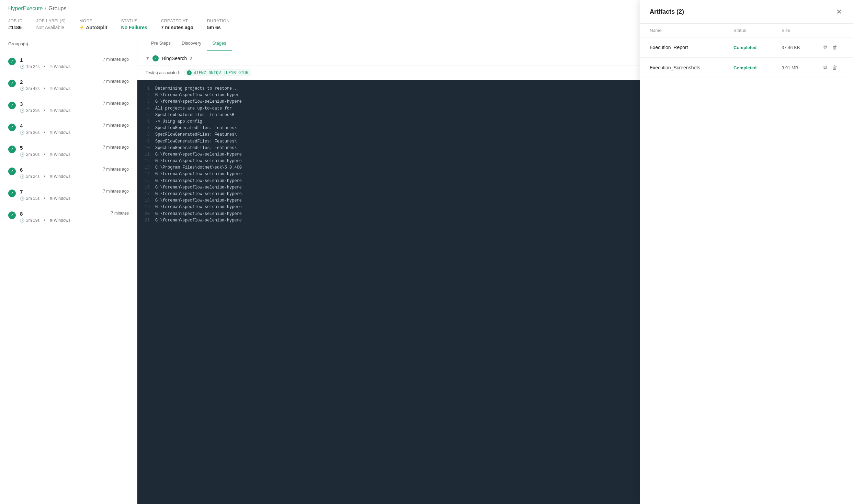 The image size is (853, 504). What do you see at coordinates (146, 89) in the screenshot?
I see `log-line-number: 1` at bounding box center [146, 89].